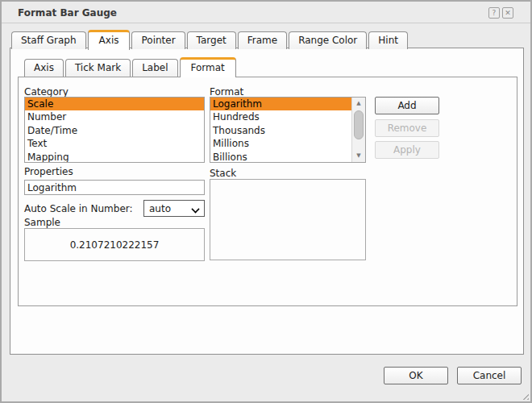 This screenshot has height=403, width=532. What do you see at coordinates (155, 68) in the screenshot?
I see `subtab-label: Label` at bounding box center [155, 68].